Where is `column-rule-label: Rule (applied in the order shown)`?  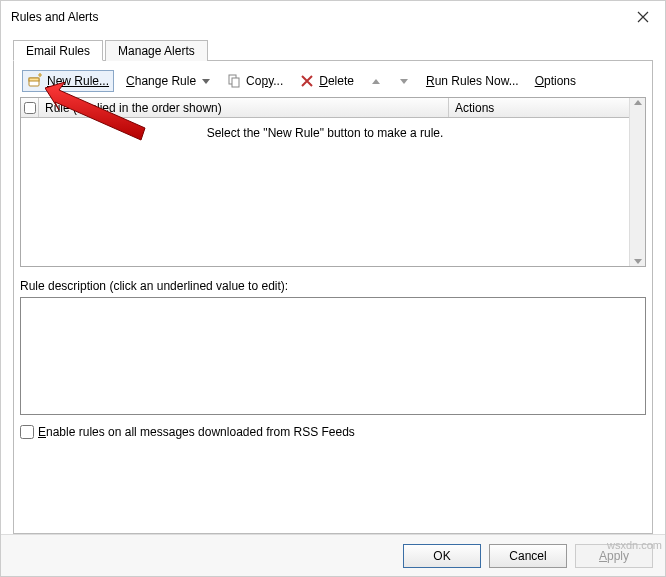 column-rule-label: Rule (applied in the order shown) is located at coordinates (134, 108).